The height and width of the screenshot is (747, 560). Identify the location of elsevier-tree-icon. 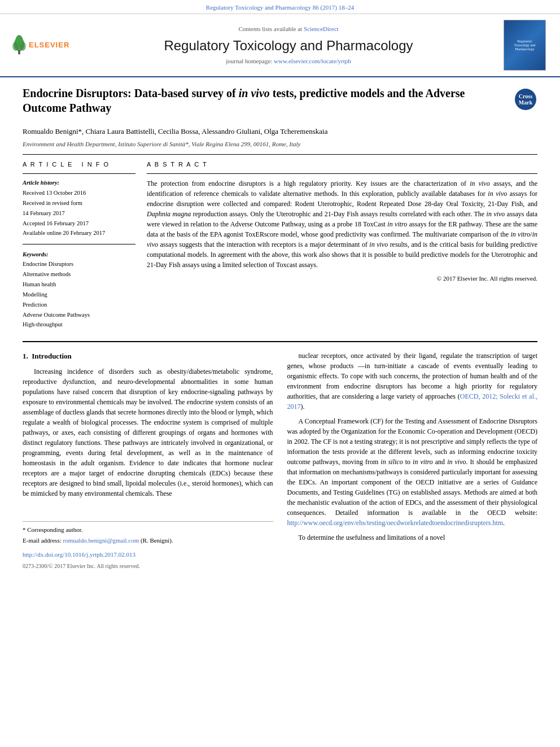
(19, 45).